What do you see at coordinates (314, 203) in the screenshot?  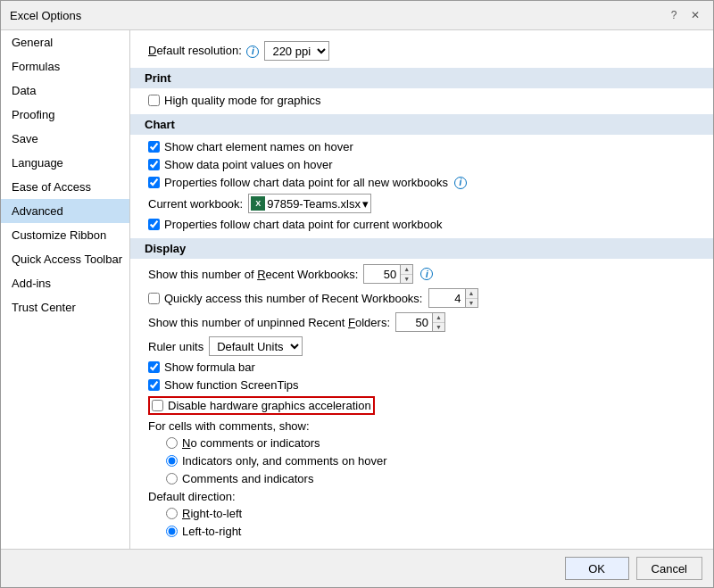 I see `workbook-value: 97859-Teams.xlsx` at bounding box center [314, 203].